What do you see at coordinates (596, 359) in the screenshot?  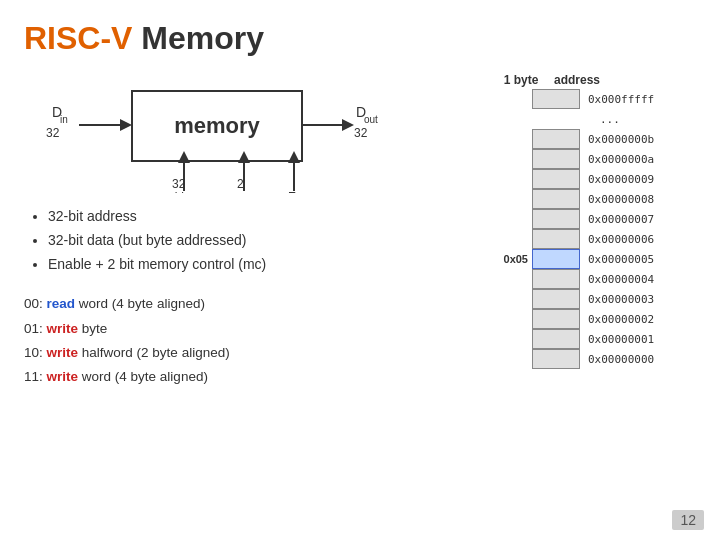 I see `table-row: 0x00000000` at bounding box center [596, 359].